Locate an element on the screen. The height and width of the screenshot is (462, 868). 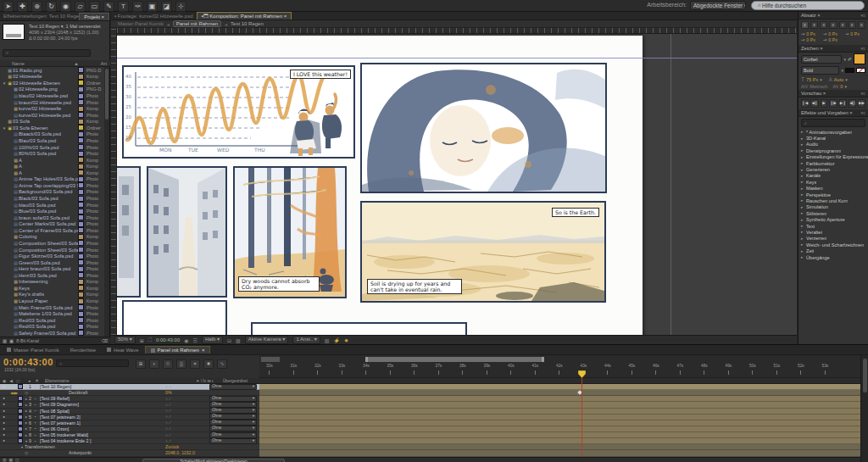
project-item: ▤blau/03 Sofa.psdPhoto is located at coordinates (53, 205).